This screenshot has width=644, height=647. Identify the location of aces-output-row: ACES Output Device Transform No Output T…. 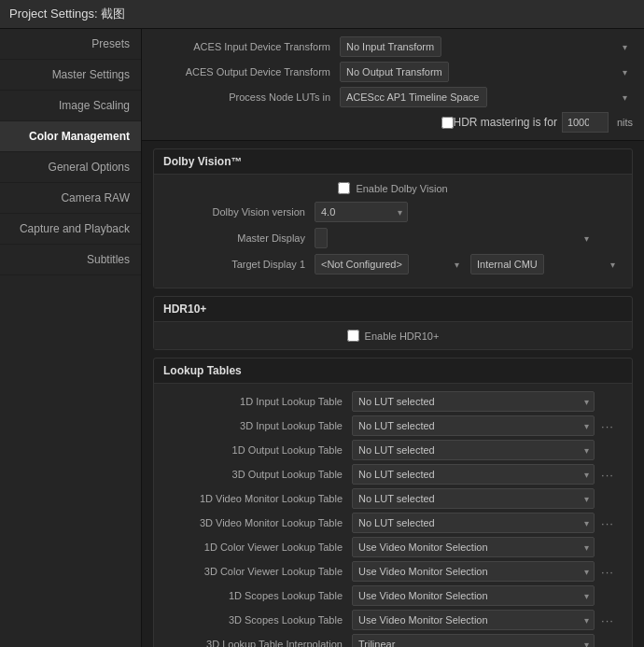
(393, 72).